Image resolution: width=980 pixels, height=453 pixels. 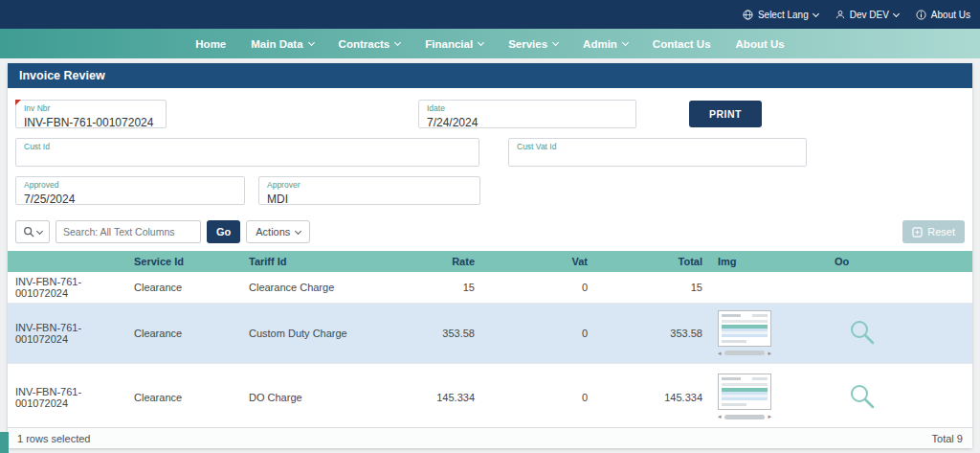 I want to click on cust-vat-id-field: Cust Vat Id, so click(x=657, y=152).